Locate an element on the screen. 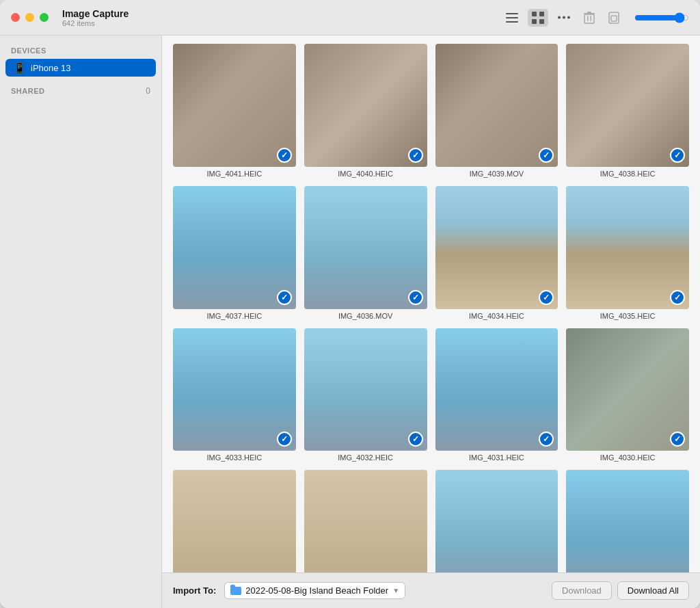 The width and height of the screenshot is (700, 608). photo-name: IMG_4032.HEIC is located at coordinates (365, 458).